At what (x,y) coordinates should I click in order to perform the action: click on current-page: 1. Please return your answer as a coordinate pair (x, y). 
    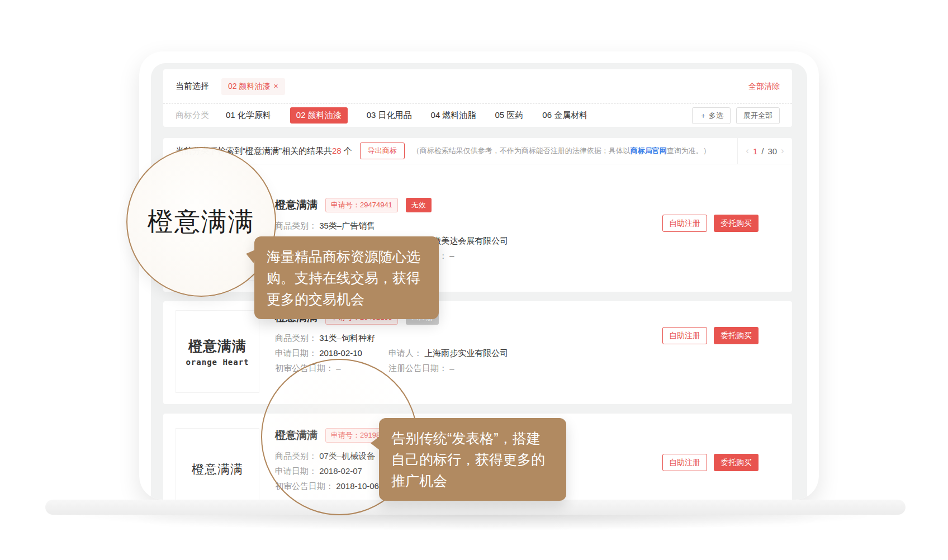
    Looking at the image, I should click on (755, 151).